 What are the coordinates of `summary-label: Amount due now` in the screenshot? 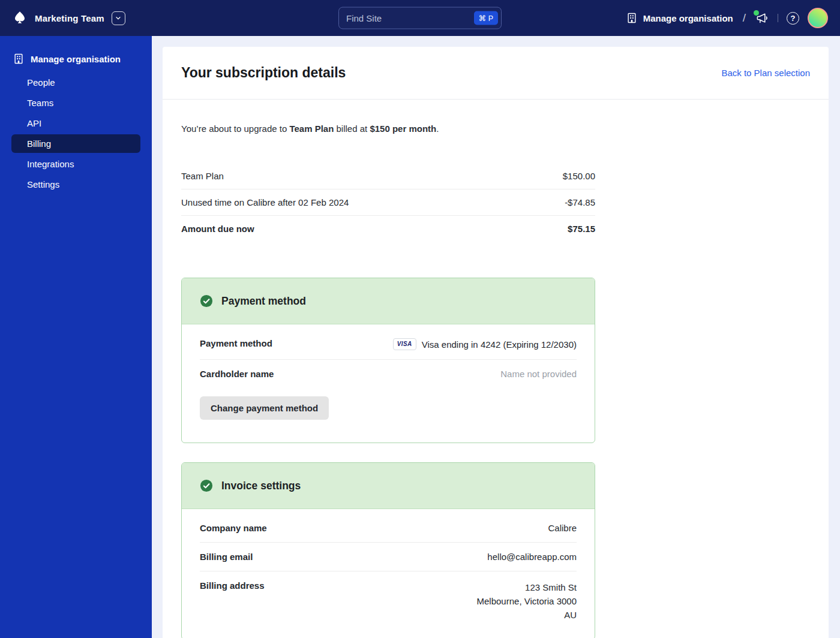 It's located at (218, 229).